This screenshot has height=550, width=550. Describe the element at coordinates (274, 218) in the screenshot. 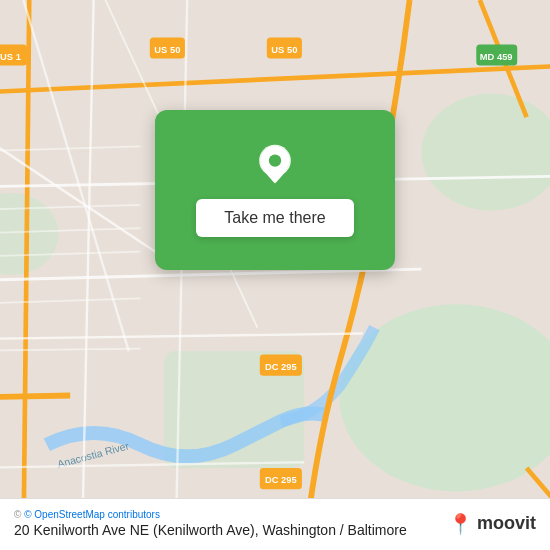

I see `take-me-there-button: Take me there` at that location.